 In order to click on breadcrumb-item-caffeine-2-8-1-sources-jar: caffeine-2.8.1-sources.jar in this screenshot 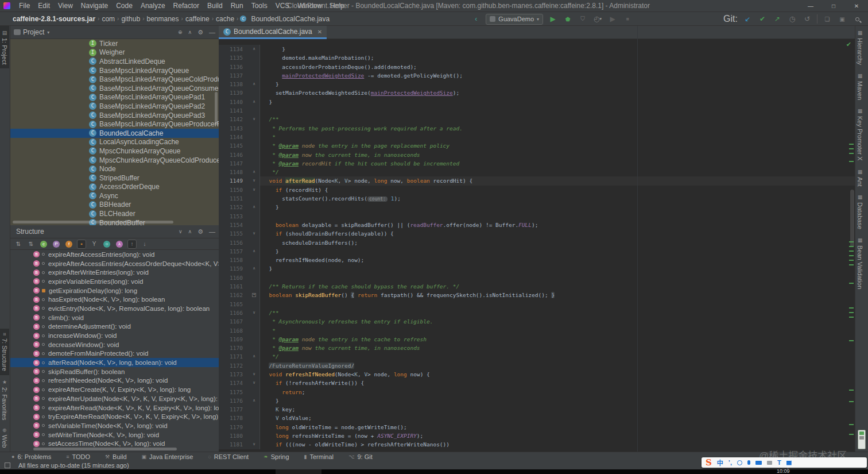, I will do `click(54, 19)`.